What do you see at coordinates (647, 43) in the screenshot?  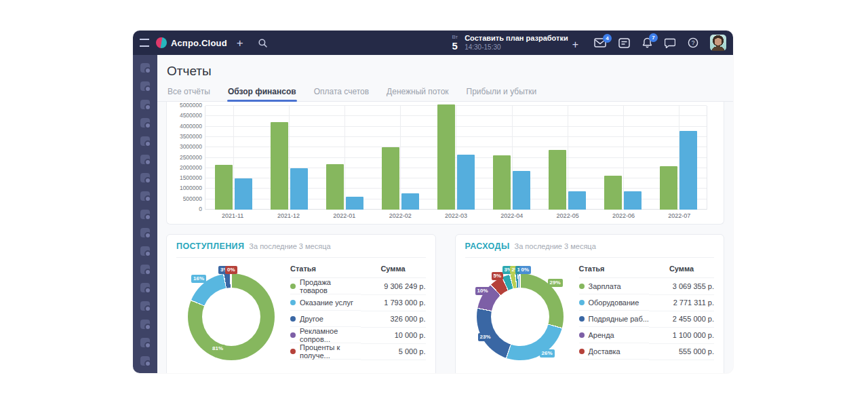 I see `bell-icon: 7` at bounding box center [647, 43].